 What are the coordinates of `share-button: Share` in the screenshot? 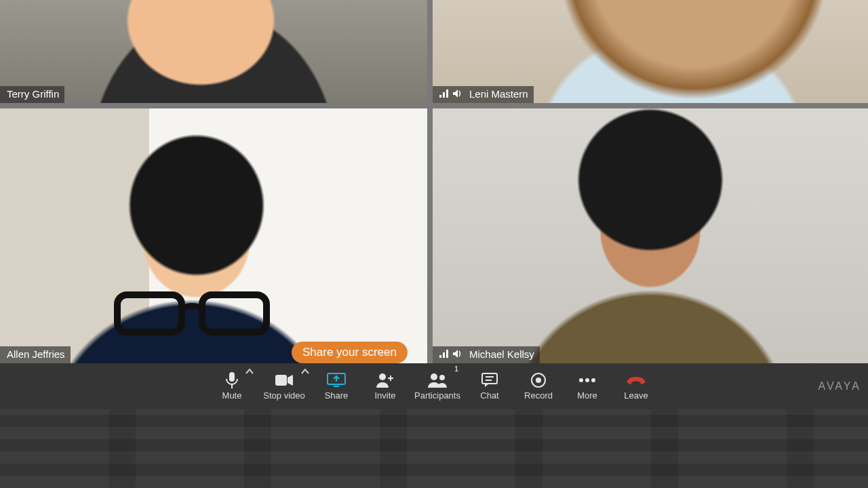 It's located at (336, 386).